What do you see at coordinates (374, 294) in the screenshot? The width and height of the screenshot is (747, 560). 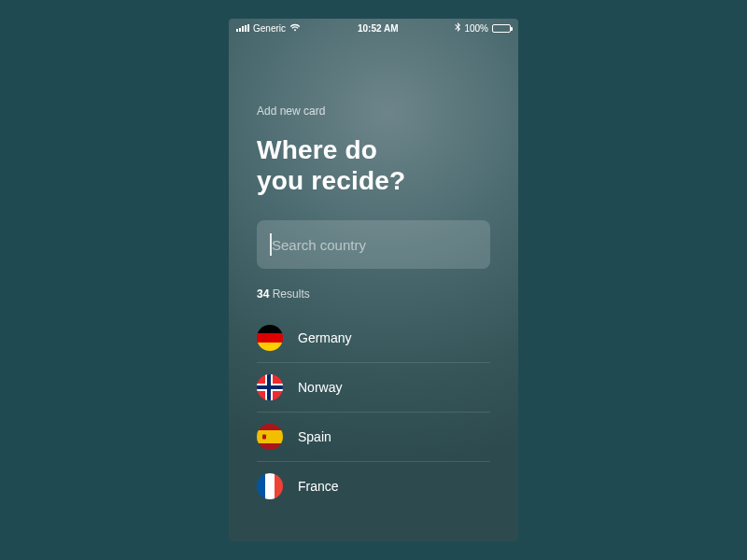 I see `results-summary: 34 Results` at bounding box center [374, 294].